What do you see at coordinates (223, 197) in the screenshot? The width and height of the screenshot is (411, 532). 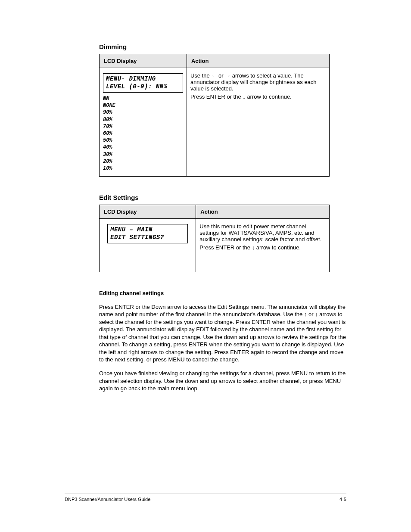 I see `edit-settings-heading: Edit Settings` at bounding box center [223, 197].